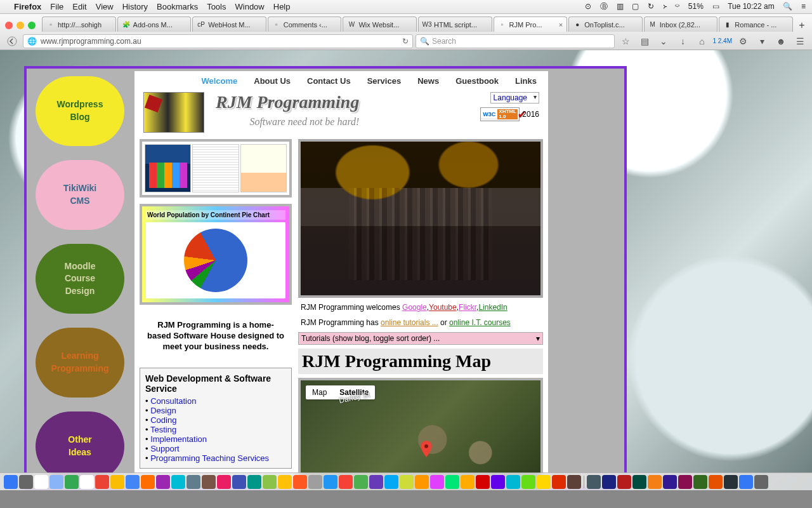  Describe the element at coordinates (80, 446) in the screenshot. I see `bubble-other-ideas: OtherIdeas` at that location.